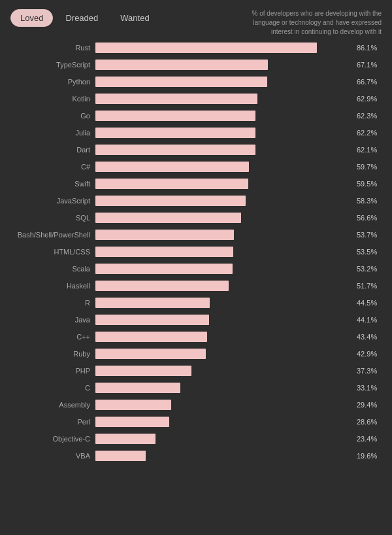 This screenshot has height=535, width=392. What do you see at coordinates (196, 286) in the screenshot?
I see `bar-row: Haskell51.7%` at bounding box center [196, 286].